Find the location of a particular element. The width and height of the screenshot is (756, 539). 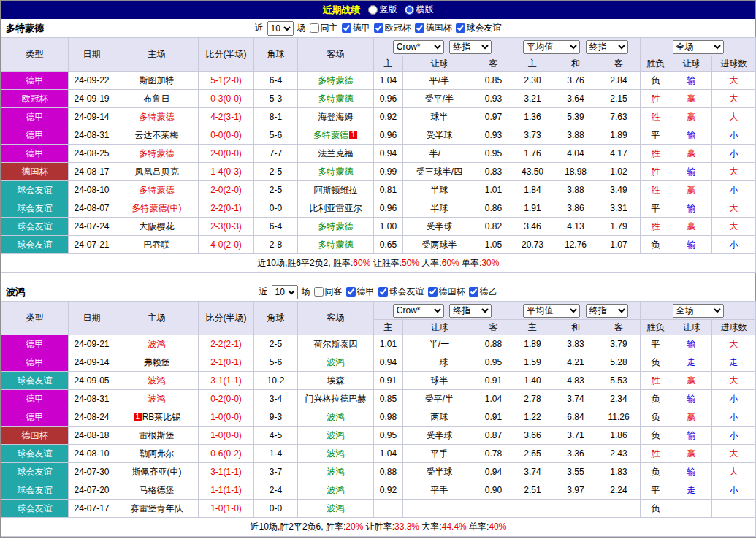

home-team-cell: 多特蒙德(中) is located at coordinates (157, 209).